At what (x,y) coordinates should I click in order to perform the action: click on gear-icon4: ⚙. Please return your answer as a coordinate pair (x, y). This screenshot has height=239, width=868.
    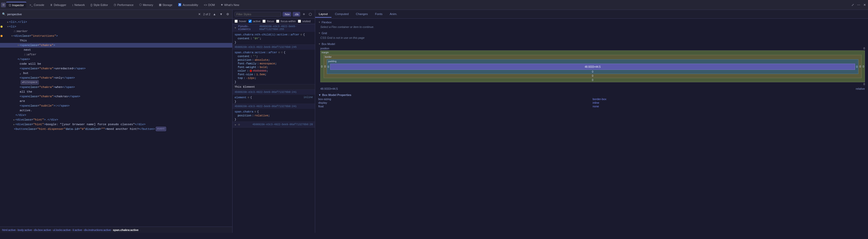
    Looking at the image, I should click on (255, 112).